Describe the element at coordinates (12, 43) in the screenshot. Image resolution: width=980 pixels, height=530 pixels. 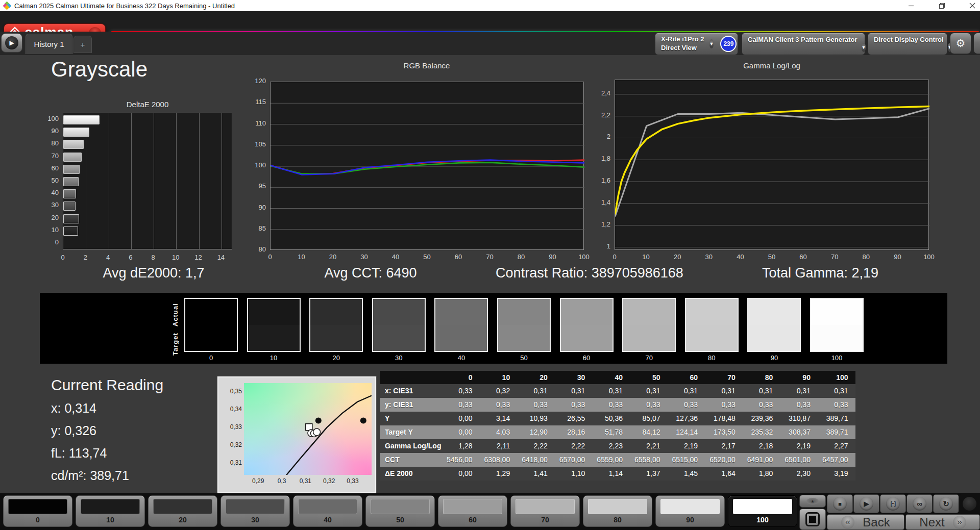
I see `slide-panel-button: ▶` at that location.